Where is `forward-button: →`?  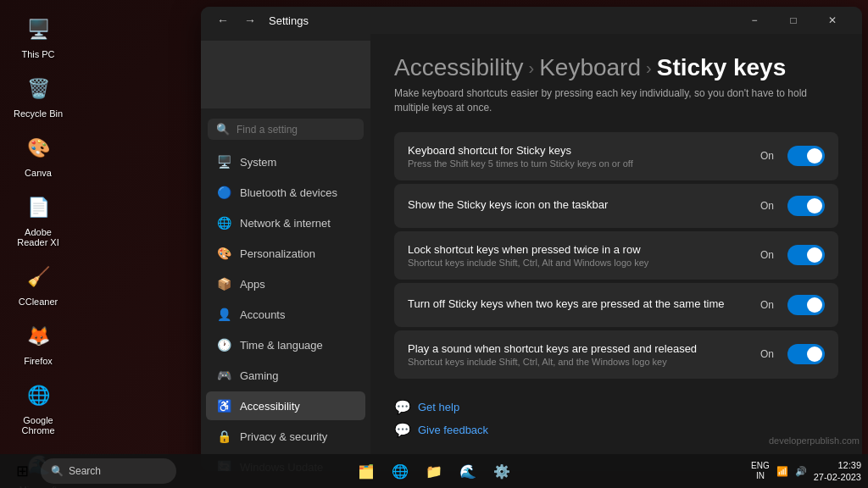
forward-button: → is located at coordinates (250, 20).